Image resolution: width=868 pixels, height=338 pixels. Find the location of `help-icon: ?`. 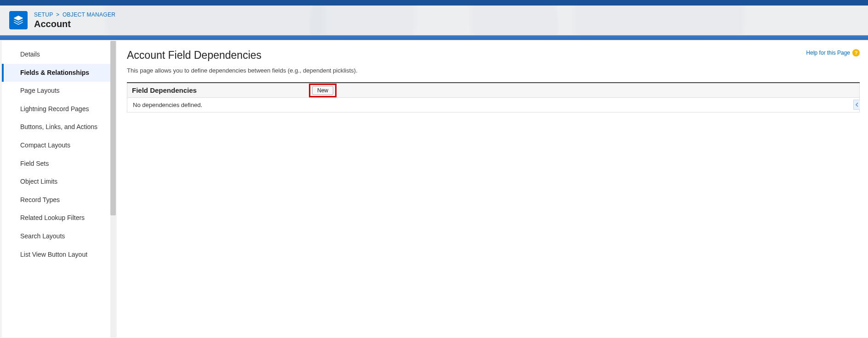

help-icon: ? is located at coordinates (856, 53).